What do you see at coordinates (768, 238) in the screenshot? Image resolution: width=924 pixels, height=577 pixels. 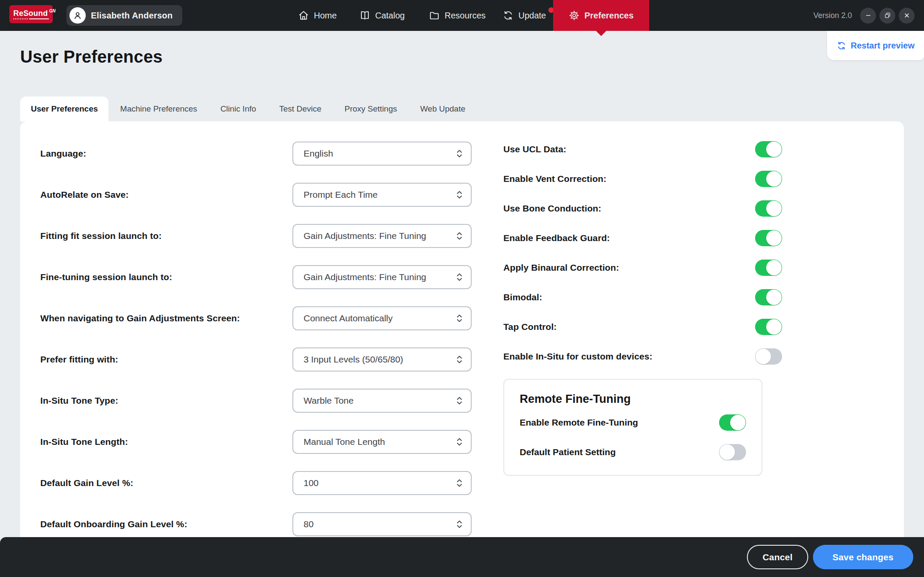 I see `feedback-guard-toggle` at bounding box center [768, 238].